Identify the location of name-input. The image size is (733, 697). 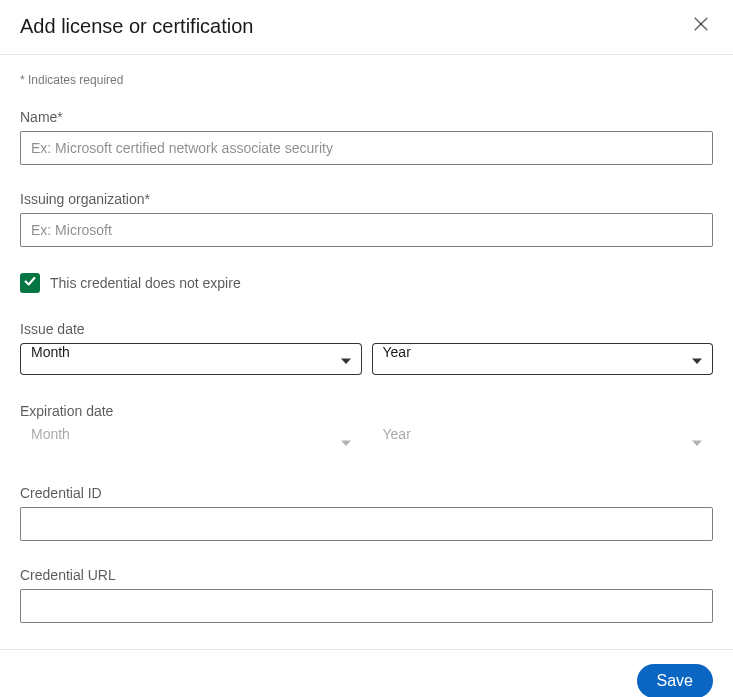
(366, 148).